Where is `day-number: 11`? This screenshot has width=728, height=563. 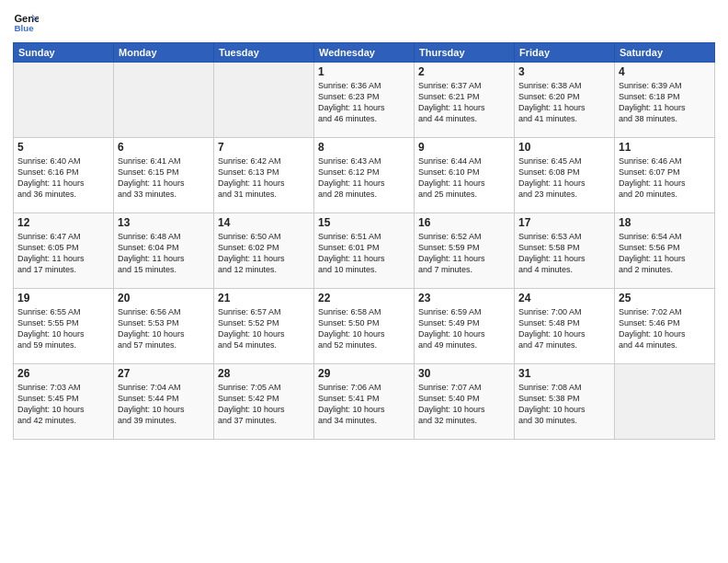
day-number: 11 is located at coordinates (665, 147).